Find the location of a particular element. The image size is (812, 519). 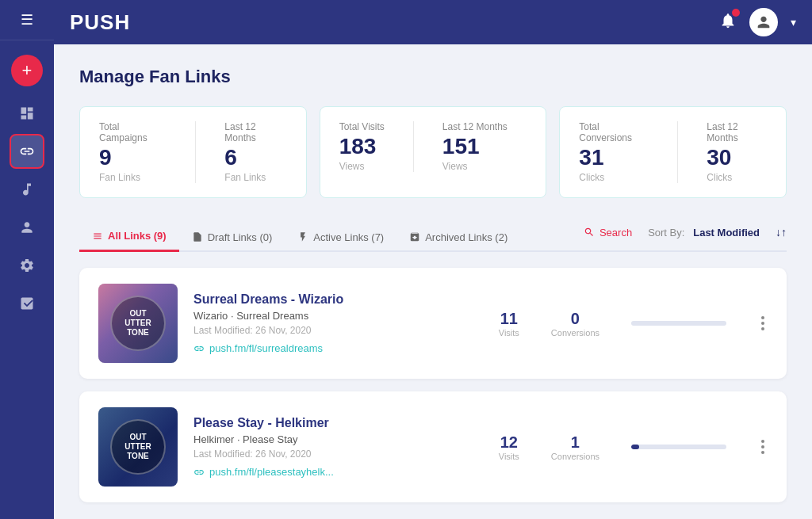

draft-icon is located at coordinates (197, 237).